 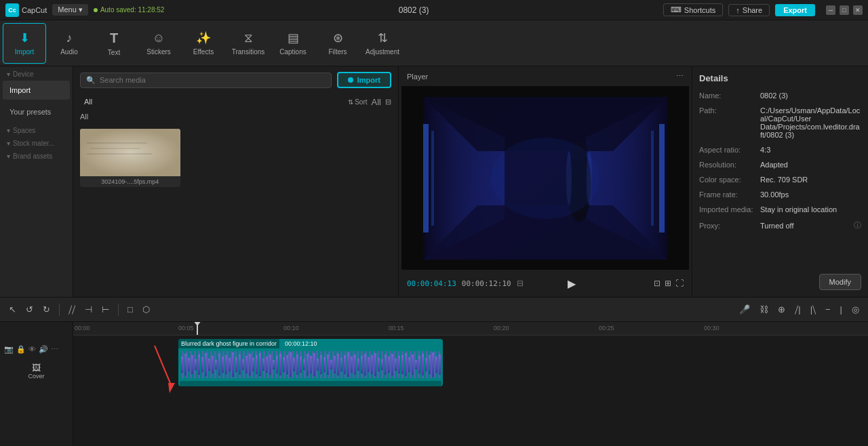 I want to click on sidebar-section-stock: ▾ Stock mater..., so click(x=37, y=142).